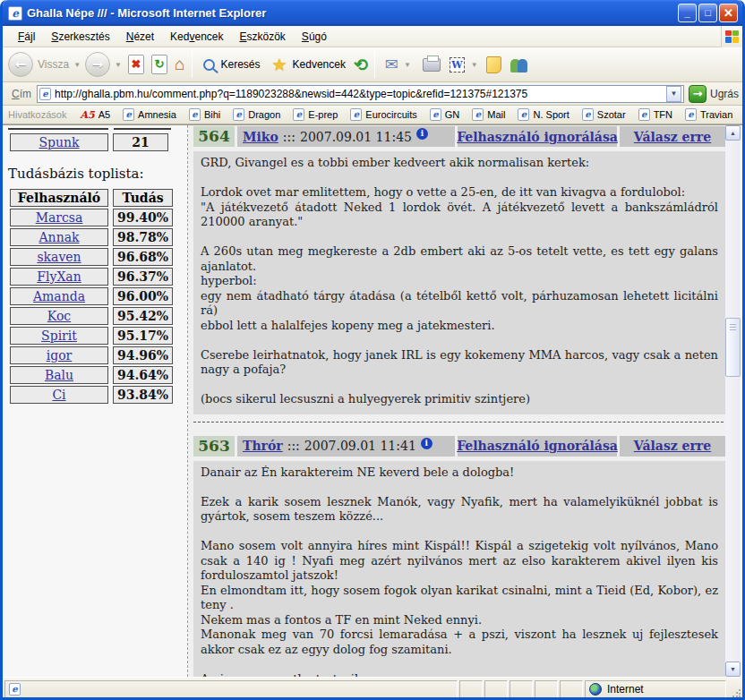 This screenshot has width=745, height=700. Describe the element at coordinates (59, 316) in the screenshot. I see `user-link: Koc` at that location.